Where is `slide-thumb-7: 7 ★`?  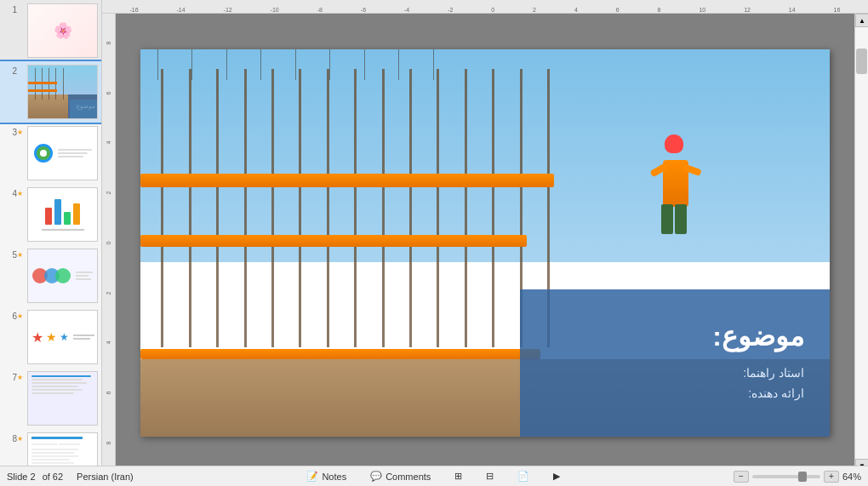
slide-thumb-7: 7 ★ is located at coordinates (51, 398).